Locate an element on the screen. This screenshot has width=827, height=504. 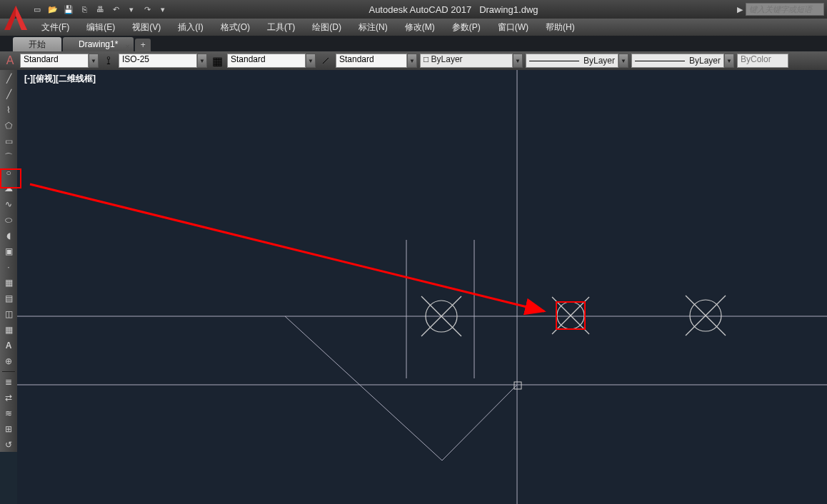
save-icon: 💾 is located at coordinates (69, 9).